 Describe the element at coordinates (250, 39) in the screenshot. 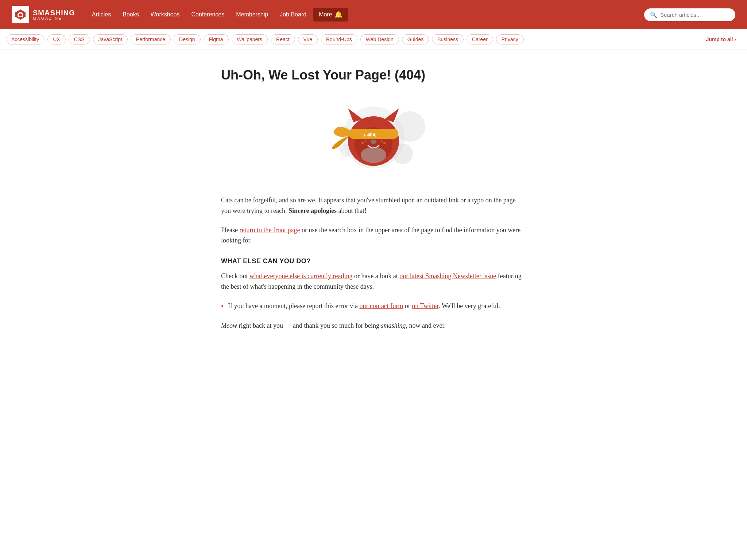

I see `tag-wallpapers: Wallpapers` at that location.